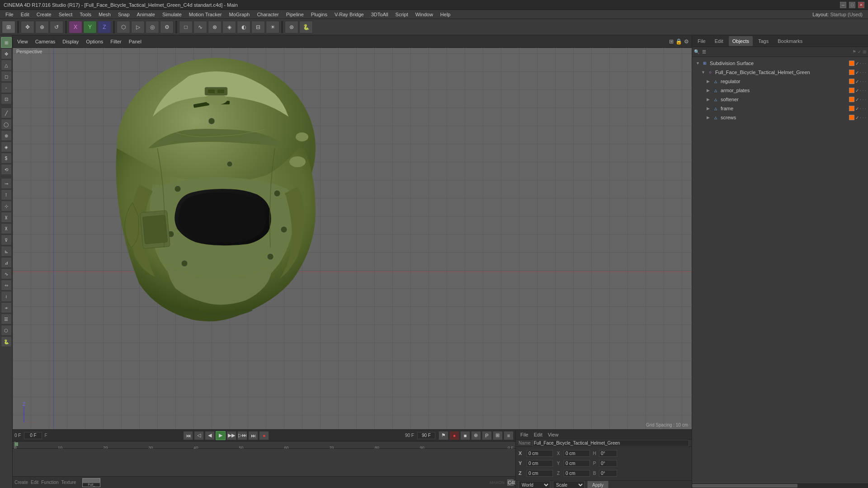 This screenshot has height=488, width=868. Describe the element at coordinates (231, 436) in the screenshot. I see `next-frame-button: ▶▶` at that location.